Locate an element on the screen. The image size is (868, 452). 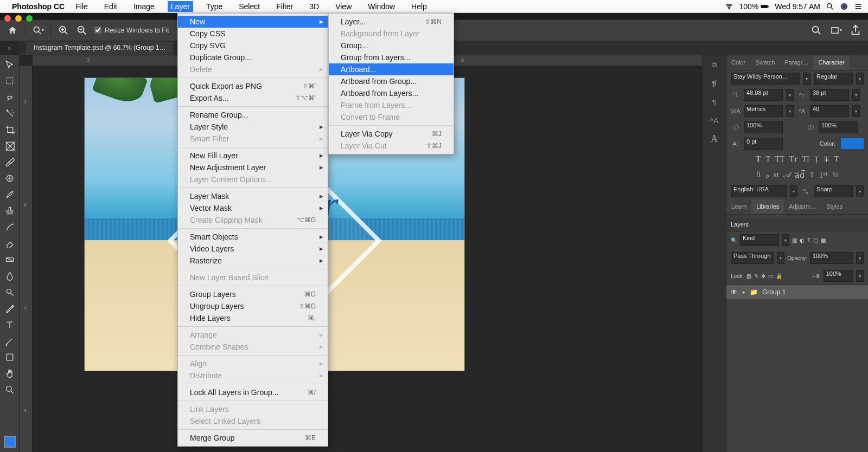
menu-item-artboard-from-layers-: Artboard from Layers... is located at coordinates (391, 93).